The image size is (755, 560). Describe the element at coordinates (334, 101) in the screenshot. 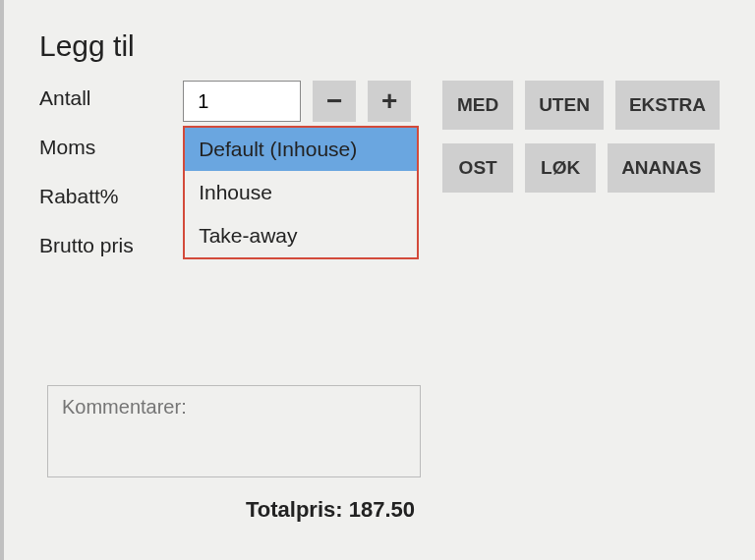

I see `minus-icon: −` at that location.